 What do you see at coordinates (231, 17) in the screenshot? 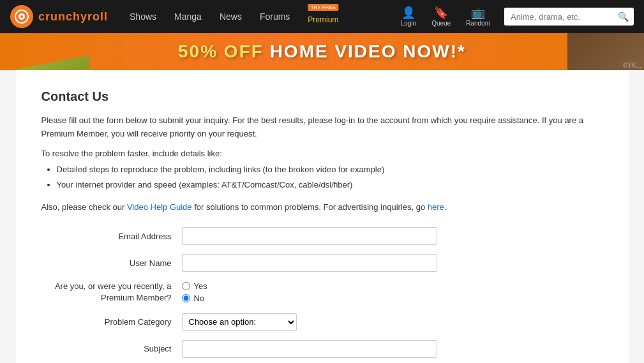
I see `nav-news: News` at bounding box center [231, 17].